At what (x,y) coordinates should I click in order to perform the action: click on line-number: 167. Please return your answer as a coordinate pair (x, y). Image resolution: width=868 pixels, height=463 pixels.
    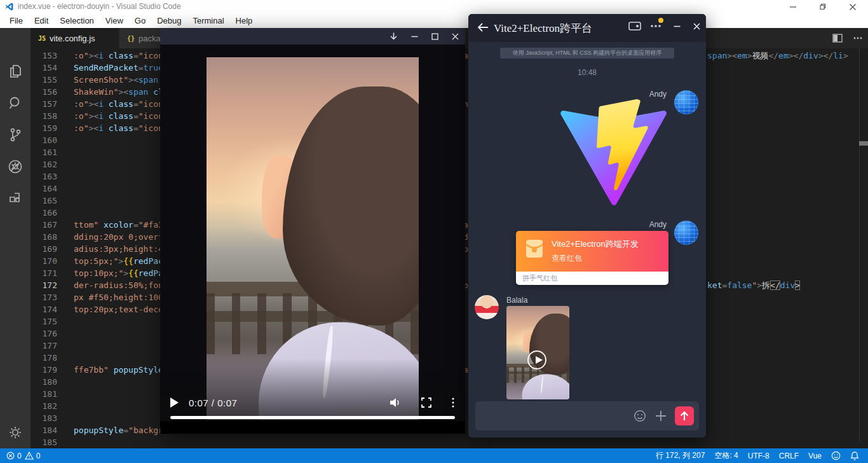
    Looking at the image, I should click on (44, 225).